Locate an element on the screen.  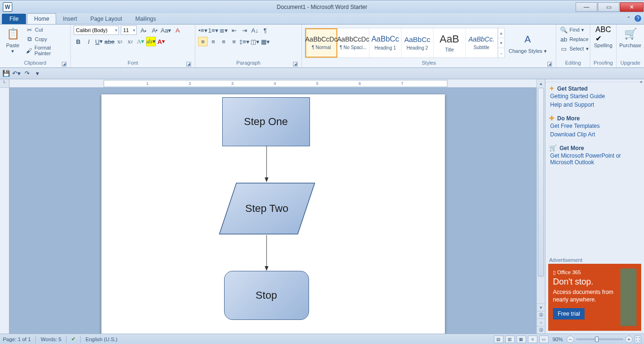
strikethrough-button: abe is located at coordinates (109, 42).